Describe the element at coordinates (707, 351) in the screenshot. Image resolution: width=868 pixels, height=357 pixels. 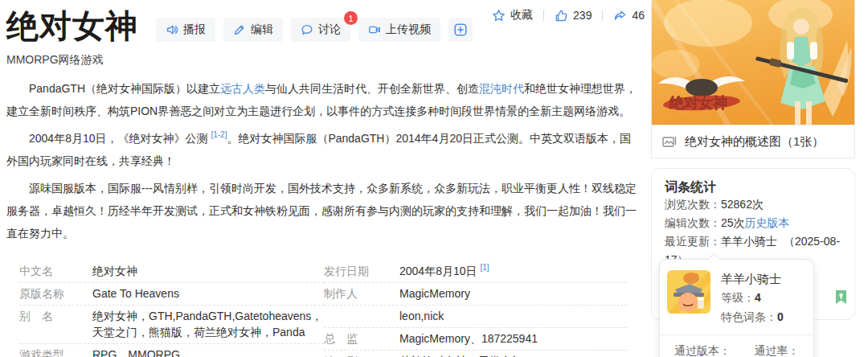
I see `passed-versions-stat: 通过版本：209` at that location.